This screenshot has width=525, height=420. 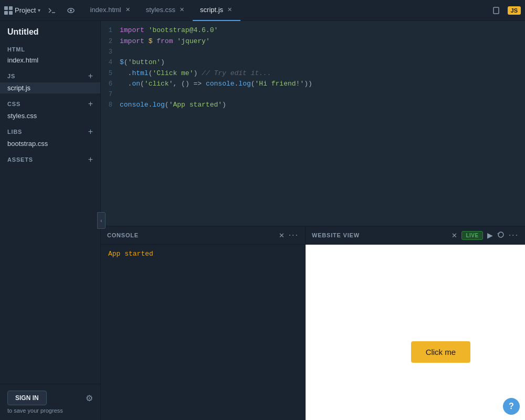 I want to click on code-line-3: 3, so click(x=313, y=52).